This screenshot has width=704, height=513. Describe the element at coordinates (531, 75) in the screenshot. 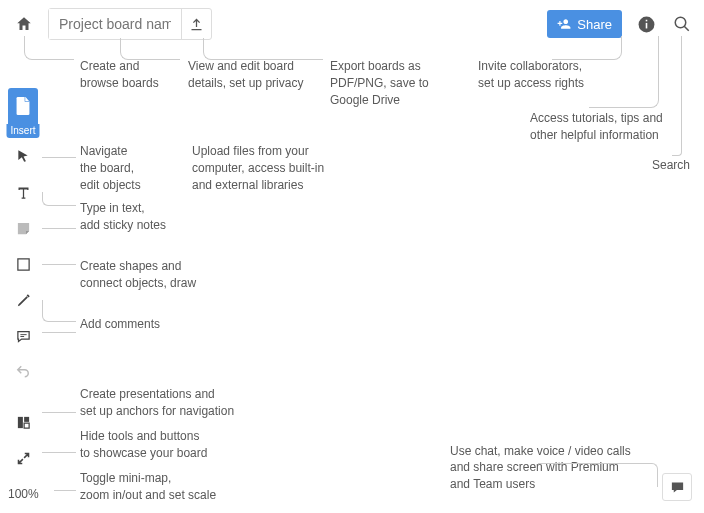

I see `annotation-share: Invite collaborators,set up access right…` at that location.